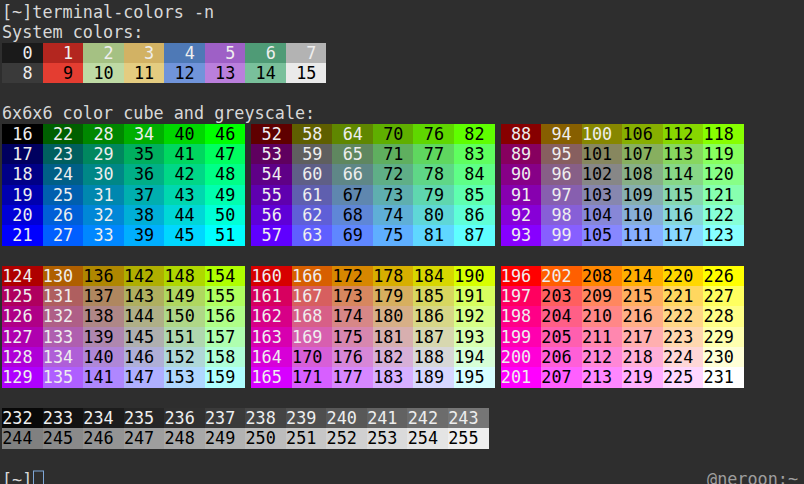 Image resolution: width=804 pixels, height=484 pixels. Describe the element at coordinates (474, 337) in the screenshot. I see `color-cell-193: 193` at that location.